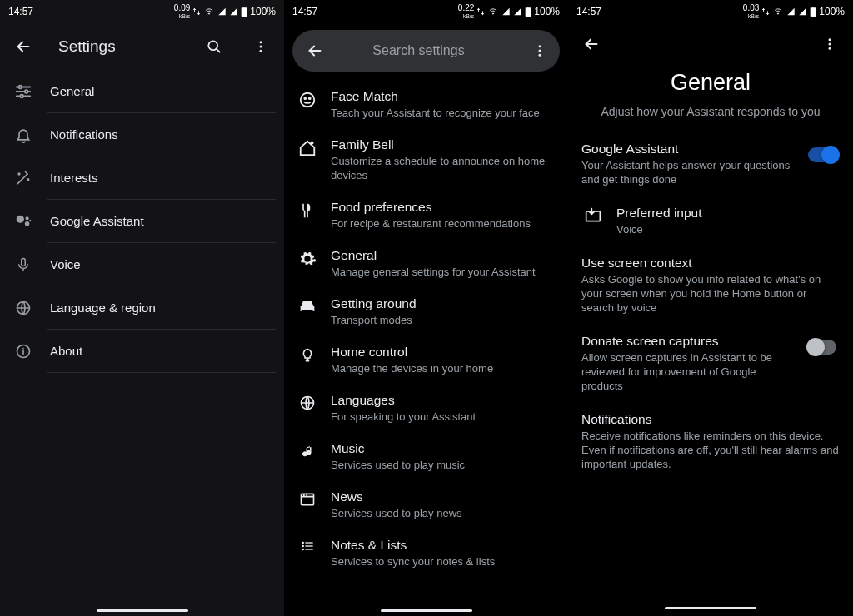 Image resolution: width=853 pixels, height=616 pixels. I want to click on page-header: General Adjust how your Assistant respon…, so click(711, 97).